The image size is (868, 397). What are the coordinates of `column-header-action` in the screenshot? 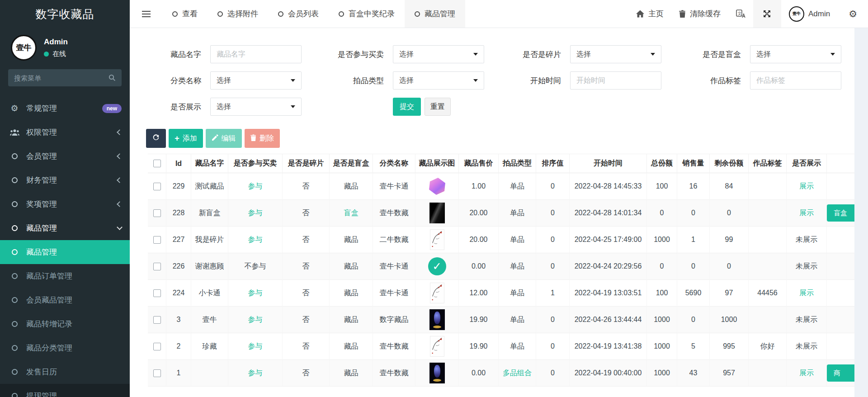 It's located at (841, 164).